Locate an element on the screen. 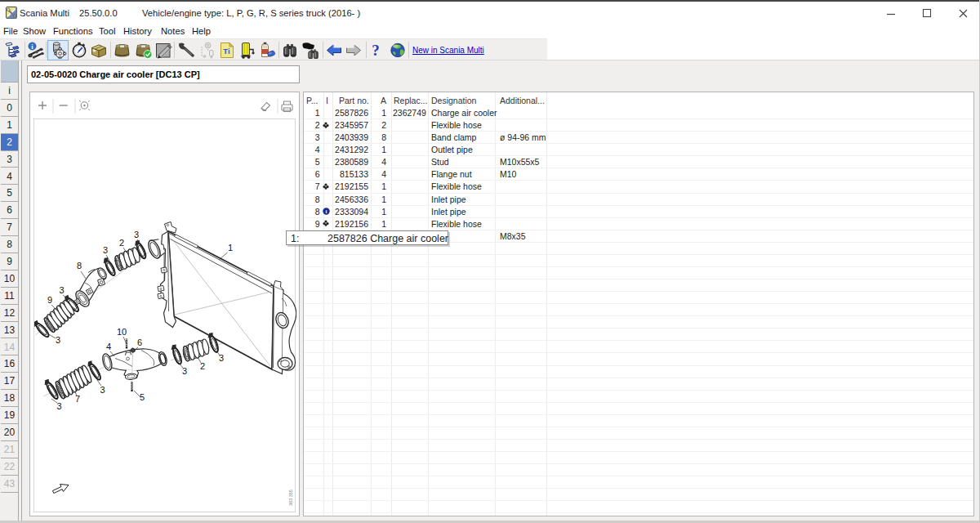 This screenshot has height=523, width=980. svg-text: 8 is located at coordinates (79, 266).